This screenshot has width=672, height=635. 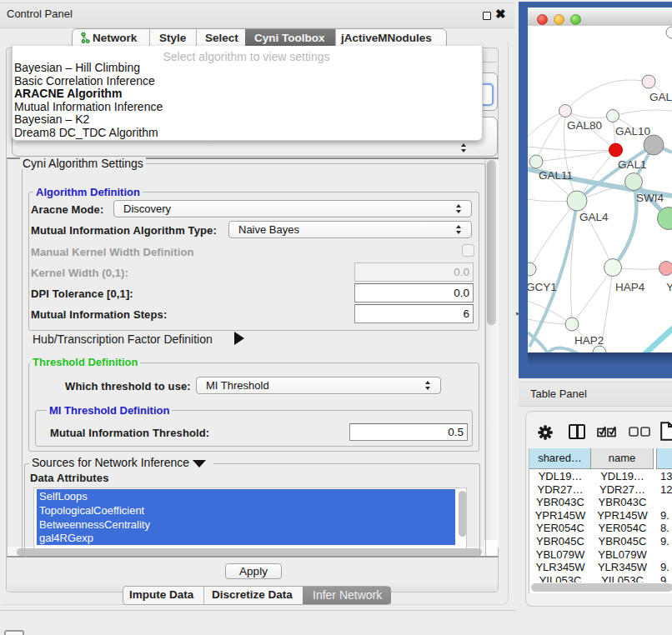 What do you see at coordinates (542, 287) in the screenshot?
I see `svg-text: GCY1` at bounding box center [542, 287].